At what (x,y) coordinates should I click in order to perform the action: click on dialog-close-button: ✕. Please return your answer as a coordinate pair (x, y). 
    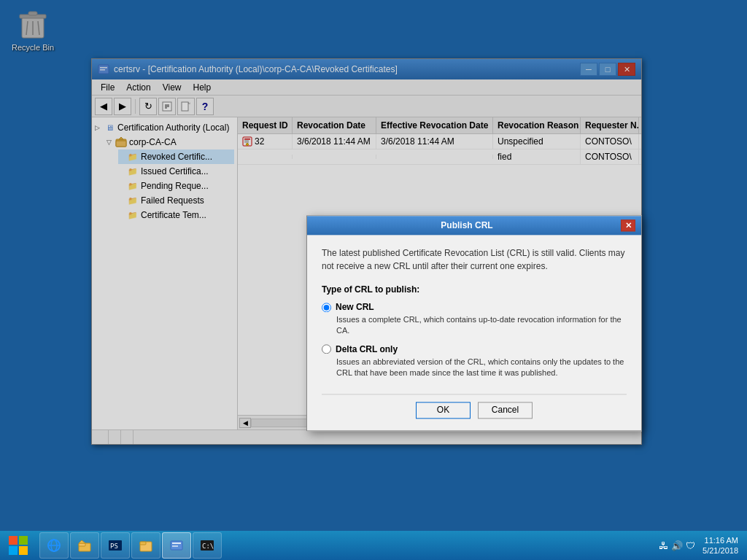
    Looking at the image, I should click on (628, 225).